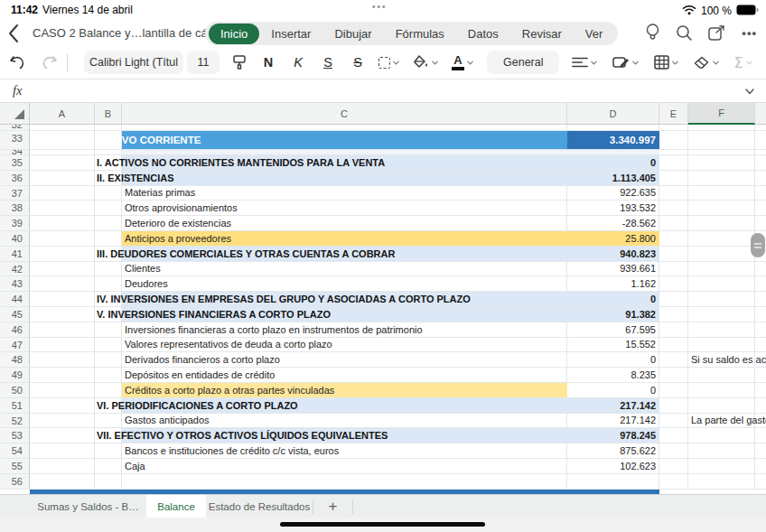 This screenshot has width=766, height=532. I want to click on font-size-select: 11, so click(203, 62).